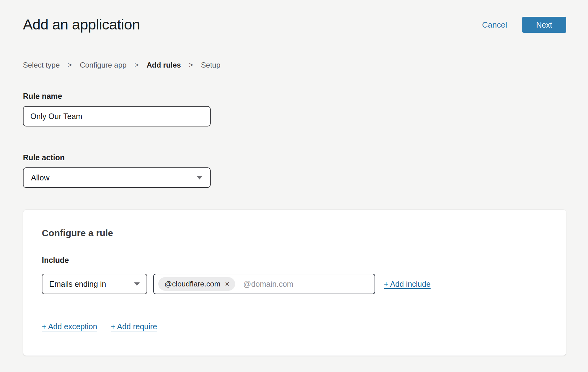 This screenshot has height=372, width=588. I want to click on add-exception-link: + Add exception, so click(69, 327).